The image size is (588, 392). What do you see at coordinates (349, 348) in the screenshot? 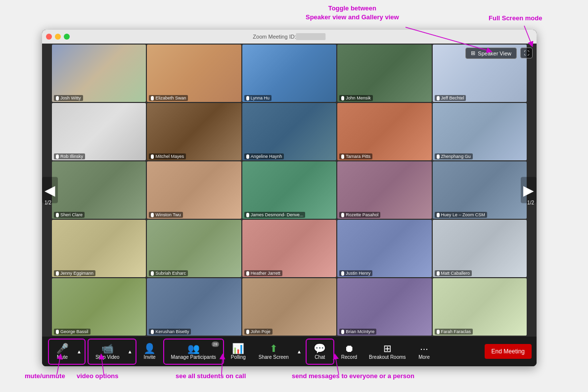
I see `record-icon: ⏺` at bounding box center [349, 348].